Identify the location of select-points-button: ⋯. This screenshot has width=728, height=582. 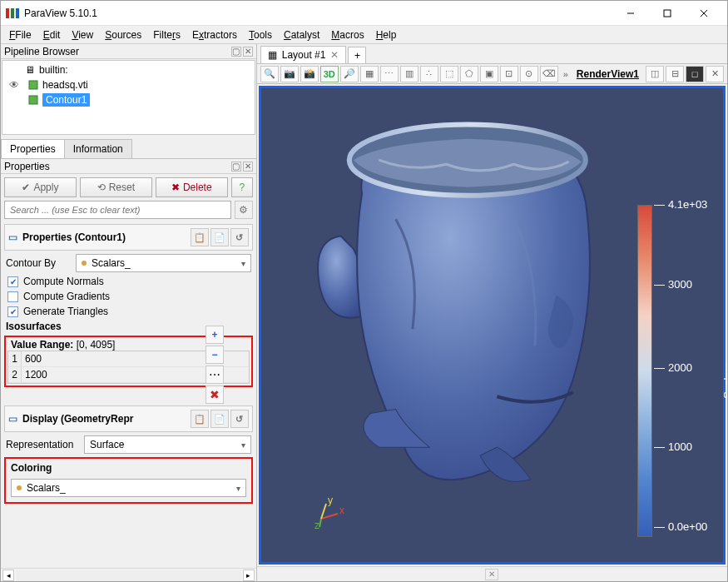
(389, 74).